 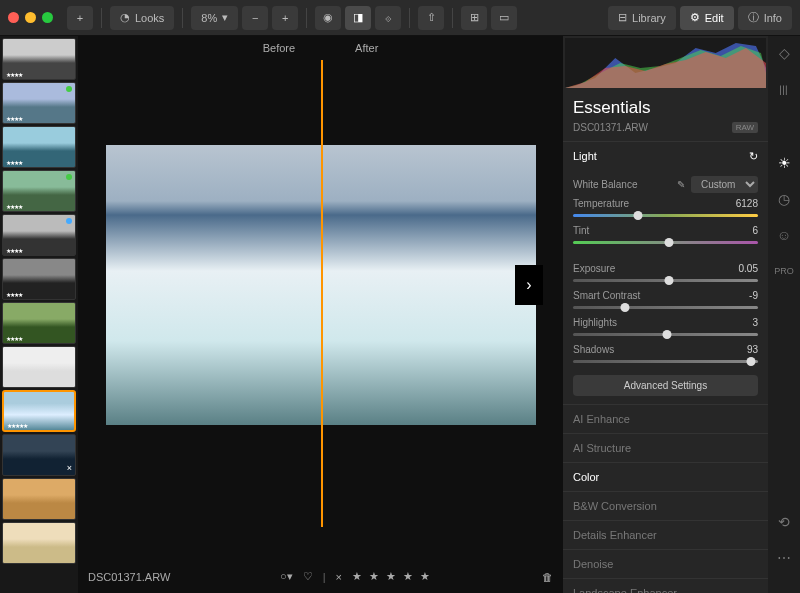 What do you see at coordinates (754, 156) in the screenshot?
I see `reset-icon: ↻` at bounding box center [754, 156].